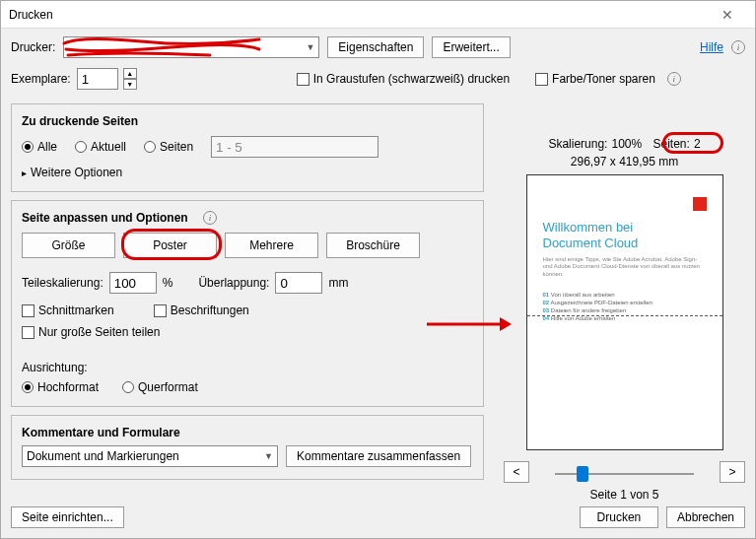 The height and width of the screenshot is (539, 756). What do you see at coordinates (471, 47) in the screenshot?
I see `advanced-button: Erweitert...` at bounding box center [471, 47].